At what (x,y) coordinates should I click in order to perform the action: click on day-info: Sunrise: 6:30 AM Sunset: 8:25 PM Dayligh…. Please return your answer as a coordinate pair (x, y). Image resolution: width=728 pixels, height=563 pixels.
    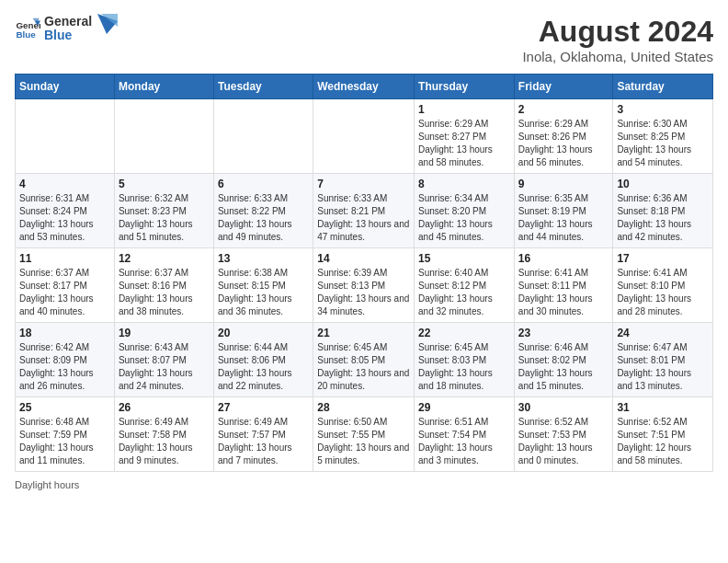
    Looking at the image, I should click on (663, 144).